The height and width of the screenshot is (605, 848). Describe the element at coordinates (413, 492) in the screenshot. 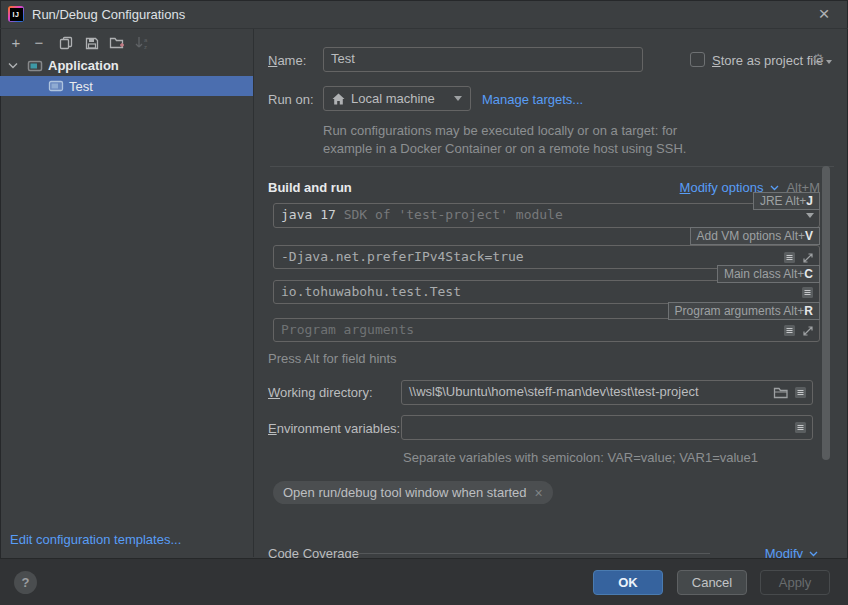

I see `open-tool-window-chip: Open run/debug tool window when started …` at that location.